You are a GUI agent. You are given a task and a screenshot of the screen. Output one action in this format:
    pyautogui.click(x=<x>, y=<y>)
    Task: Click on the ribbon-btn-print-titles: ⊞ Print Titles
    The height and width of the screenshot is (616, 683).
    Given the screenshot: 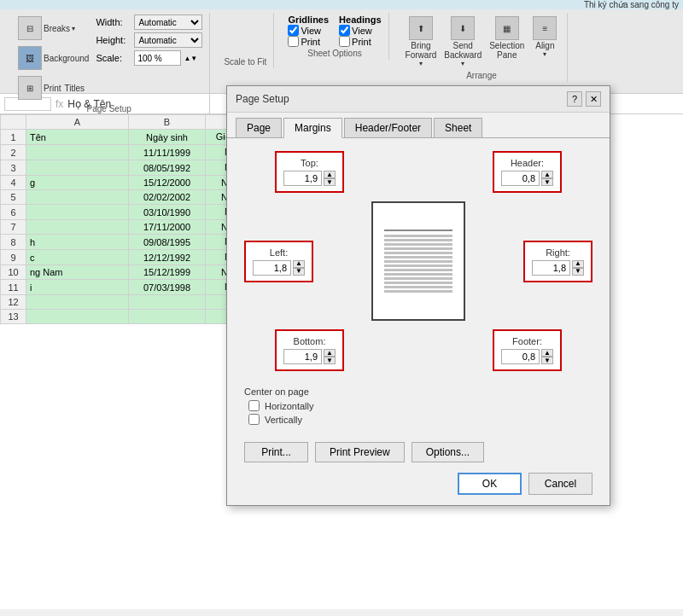 What is the action you would take?
    pyautogui.click(x=53, y=89)
    